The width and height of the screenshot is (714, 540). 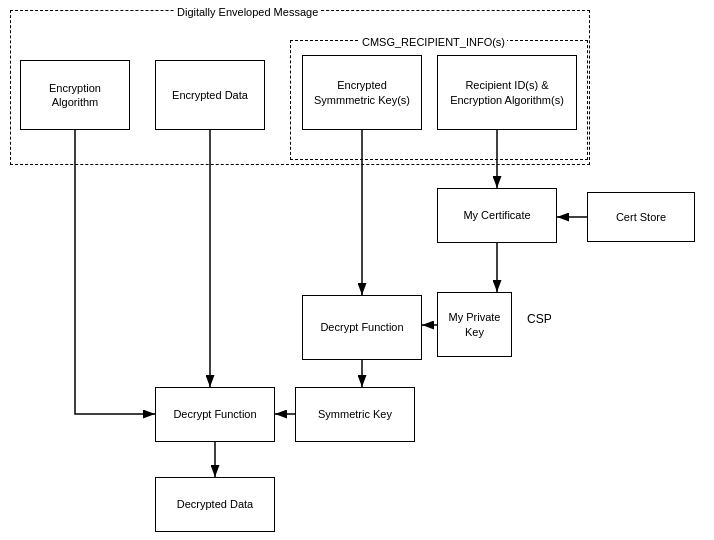 I want to click on encryption-algorithm-label: Encryption Algorithm, so click(x=75, y=96).